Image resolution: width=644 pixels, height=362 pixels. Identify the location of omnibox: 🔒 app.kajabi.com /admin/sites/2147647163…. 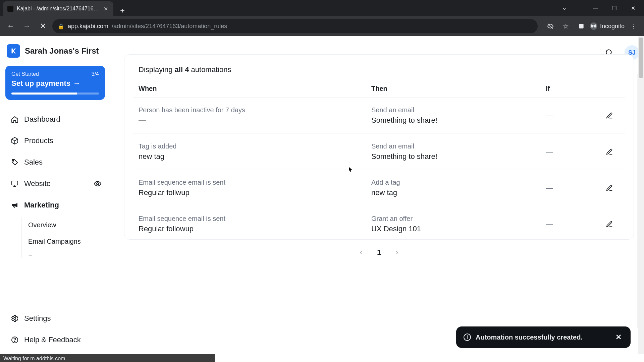
(295, 26).